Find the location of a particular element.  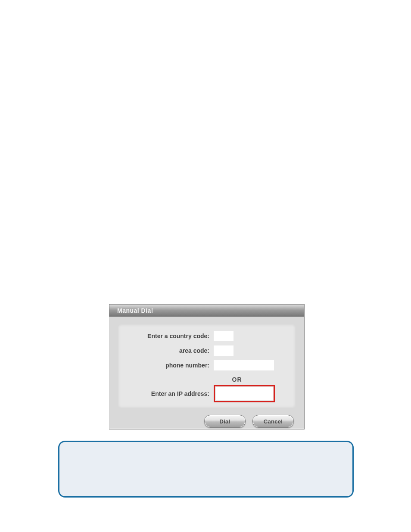

row-ip-address: Enter an IP address: is located at coordinates (207, 394).